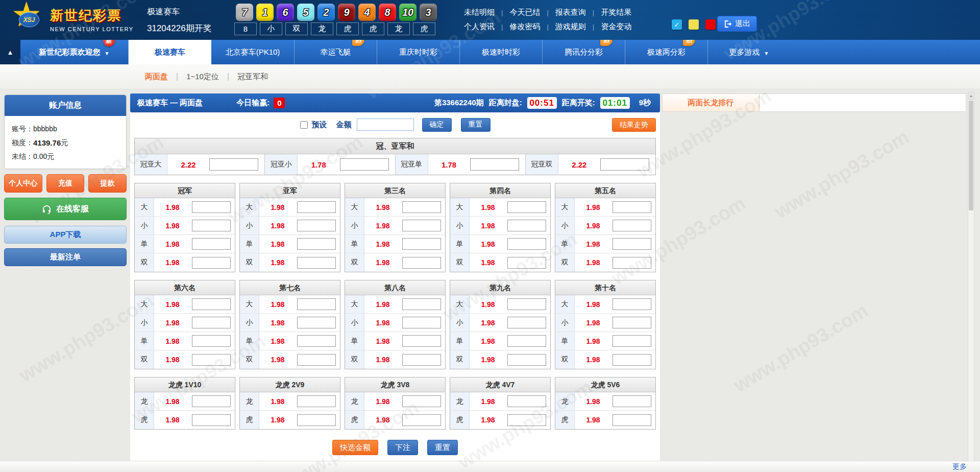 This screenshot has width=980, height=472. What do you see at coordinates (666, 52) in the screenshot?
I see `tab-极速两分彩: 极速两分彩热` at bounding box center [666, 52].